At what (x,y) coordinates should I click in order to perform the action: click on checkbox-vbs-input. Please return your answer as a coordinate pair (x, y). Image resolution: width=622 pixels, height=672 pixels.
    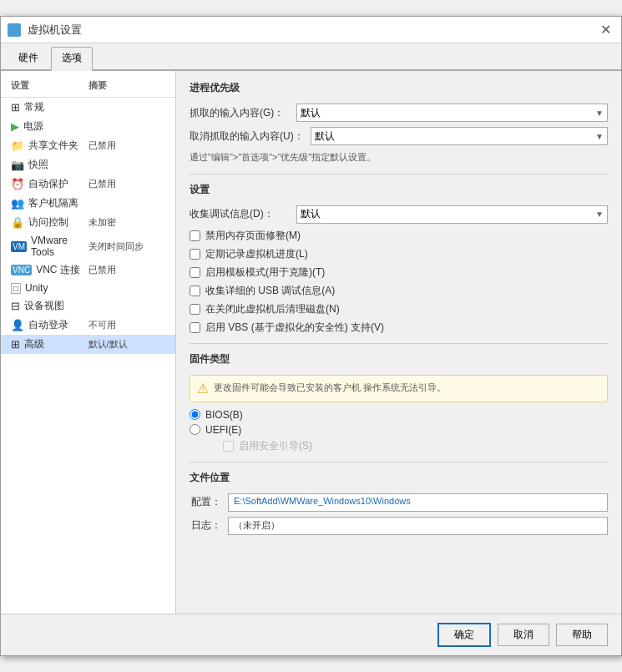
    Looking at the image, I should click on (195, 327).